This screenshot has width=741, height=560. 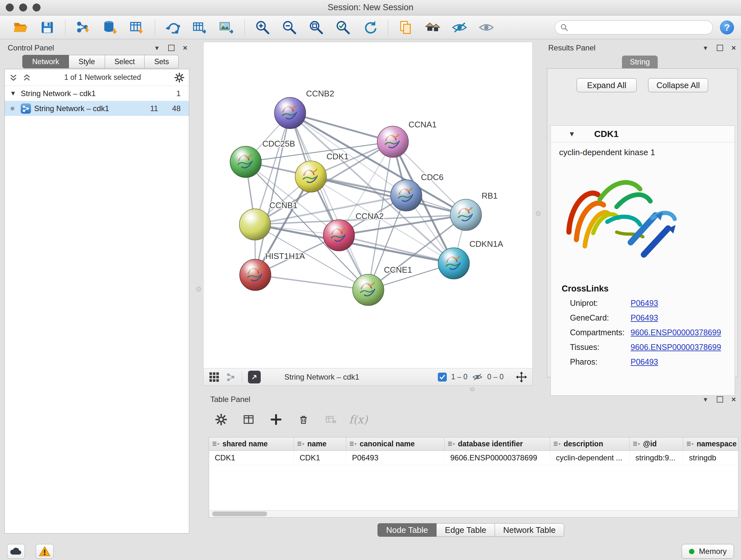 What do you see at coordinates (320, 444) in the screenshot?
I see `column-header-name: name` at bounding box center [320, 444].